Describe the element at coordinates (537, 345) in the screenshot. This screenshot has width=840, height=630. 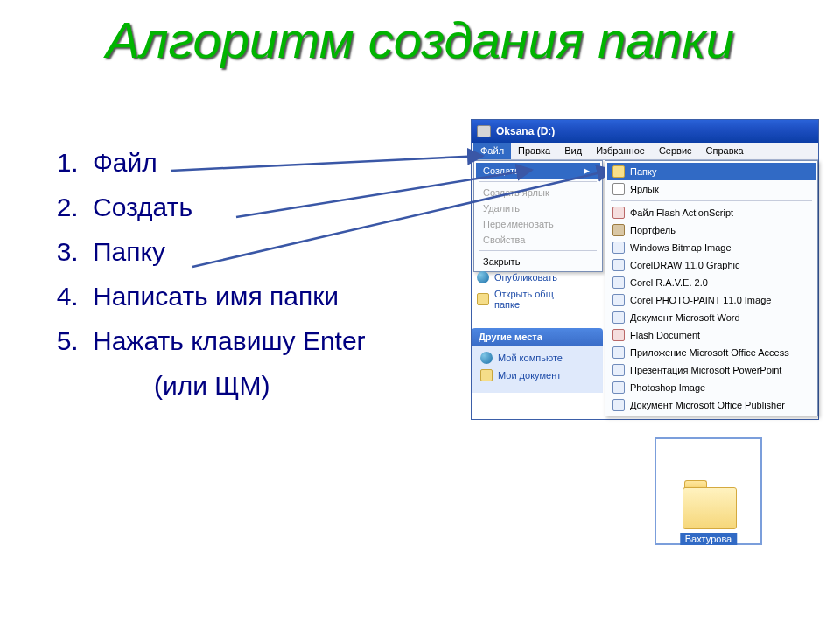
I see `tasks-pane: Опубликовать Открыть общ папке Другие ме…` at that location.